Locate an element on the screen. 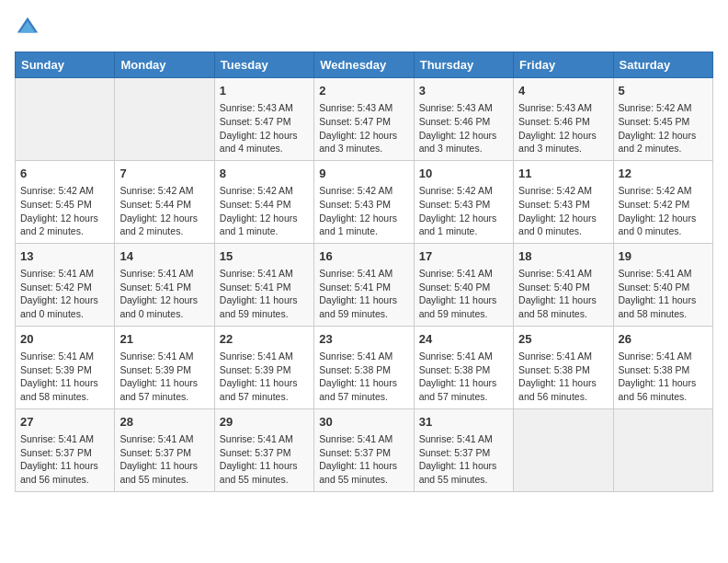  daylight: Daylight: 12 hours and 4 minutes. is located at coordinates (259, 142).